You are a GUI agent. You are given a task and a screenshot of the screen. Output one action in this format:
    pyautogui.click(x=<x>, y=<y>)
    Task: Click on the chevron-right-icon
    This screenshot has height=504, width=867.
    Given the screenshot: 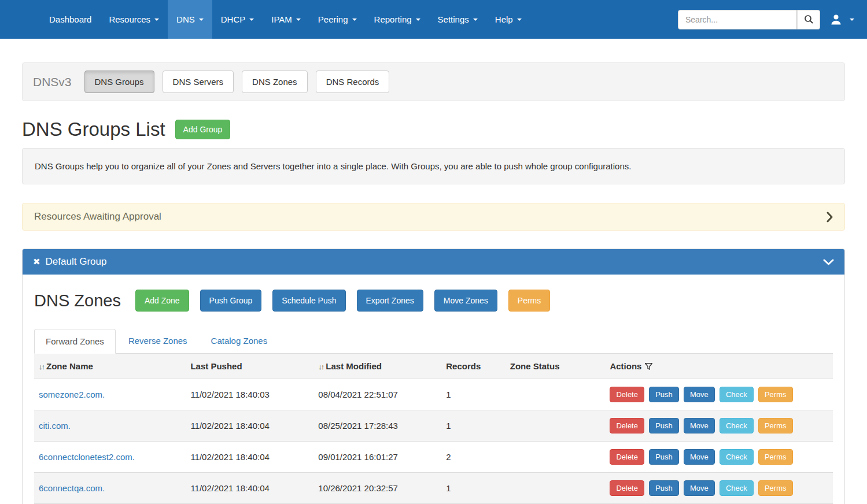 What is the action you would take?
    pyautogui.click(x=829, y=217)
    